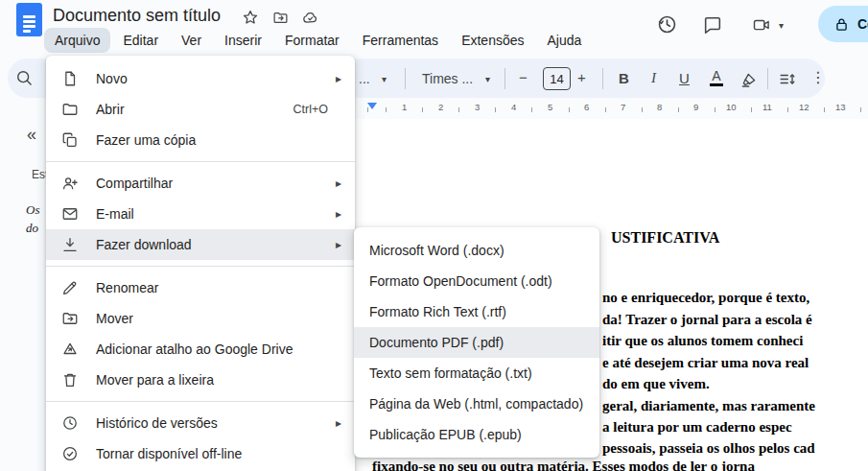 This screenshot has width=868, height=471. I want to click on menu-item-label: Fazer uma cópia, so click(146, 140).